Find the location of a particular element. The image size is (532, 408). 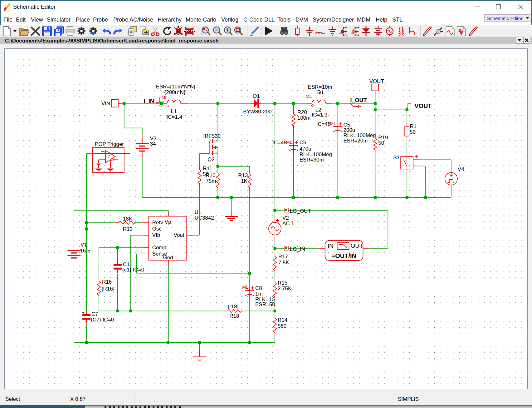

svg-text: 75m is located at coordinates (211, 181).